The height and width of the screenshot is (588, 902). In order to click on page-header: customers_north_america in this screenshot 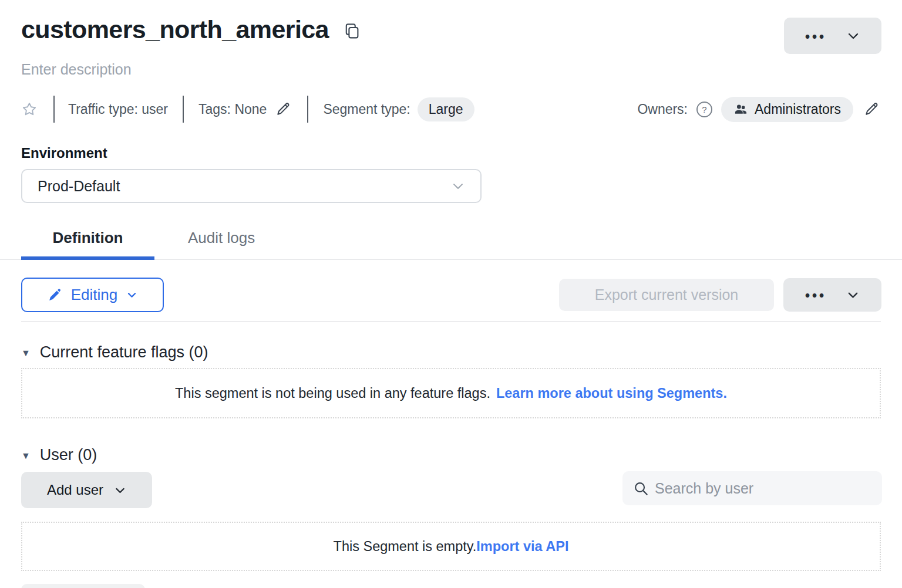, I will do `click(191, 29)`.